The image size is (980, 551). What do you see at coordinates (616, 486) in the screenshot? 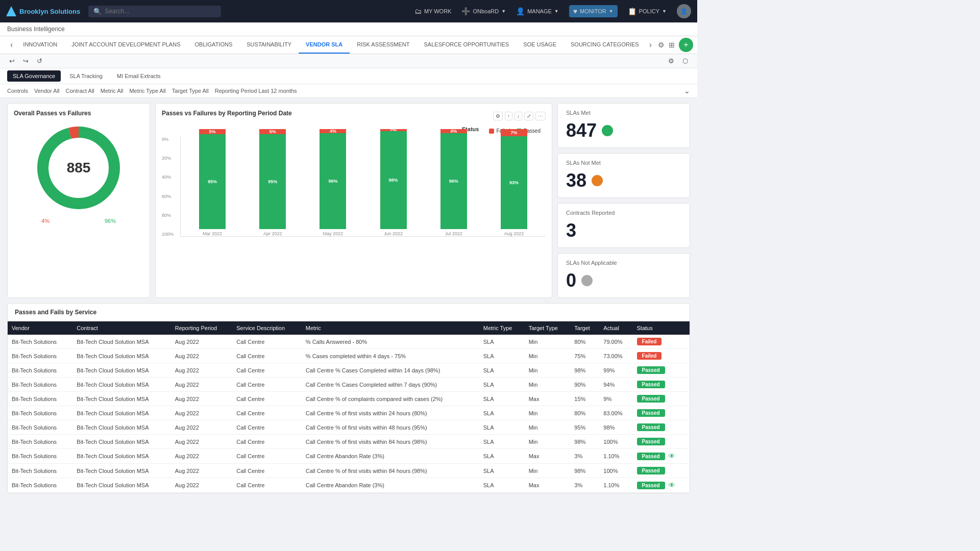
I see `cell-actual: 1.10%` at bounding box center [616, 486].